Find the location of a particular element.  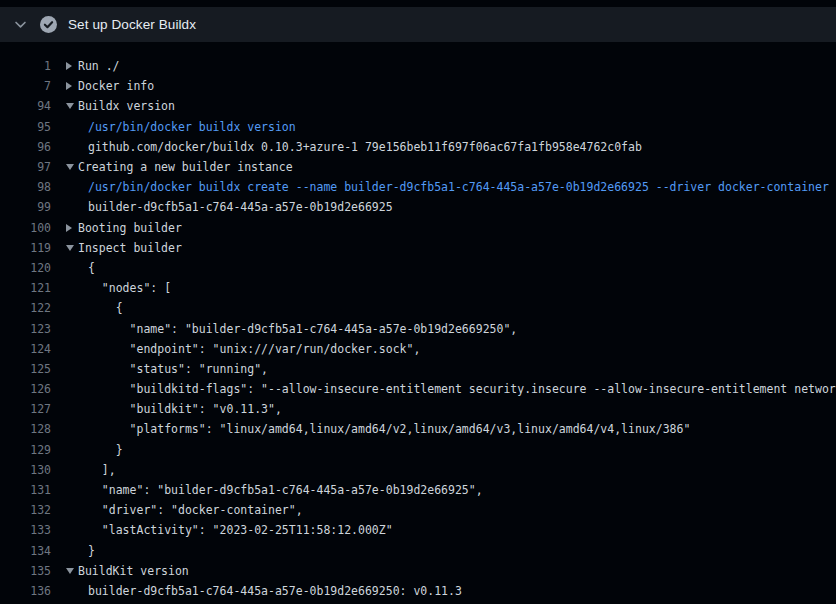

log-line: 94 Buildx version is located at coordinates (418, 106).